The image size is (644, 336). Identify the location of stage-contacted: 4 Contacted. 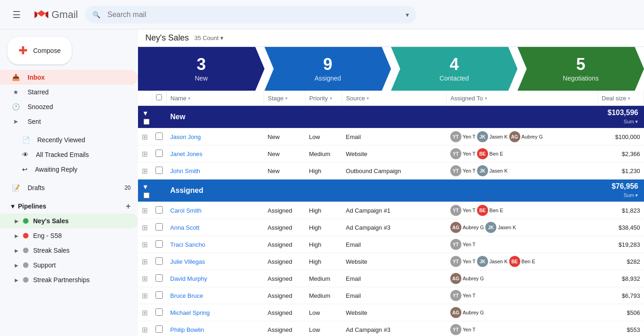
(454, 69).